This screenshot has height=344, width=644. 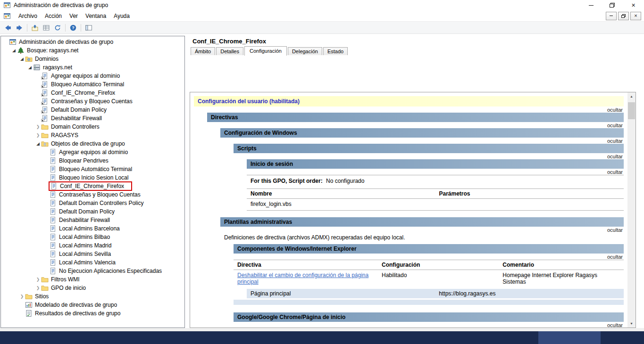 What do you see at coordinates (92, 254) in the screenshot?
I see `tree-item-local-admins-sevilla: Local Admins Sevilla` at bounding box center [92, 254].